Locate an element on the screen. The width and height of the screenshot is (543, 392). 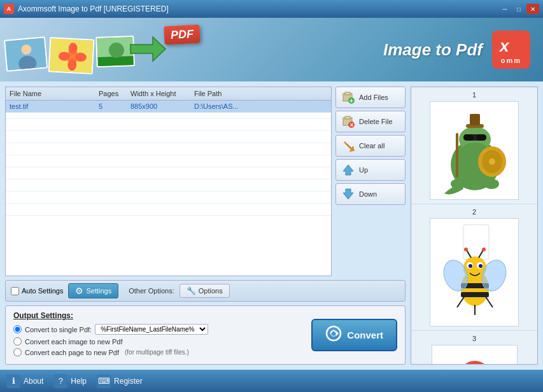
help-button: ? Help is located at coordinates (70, 381).